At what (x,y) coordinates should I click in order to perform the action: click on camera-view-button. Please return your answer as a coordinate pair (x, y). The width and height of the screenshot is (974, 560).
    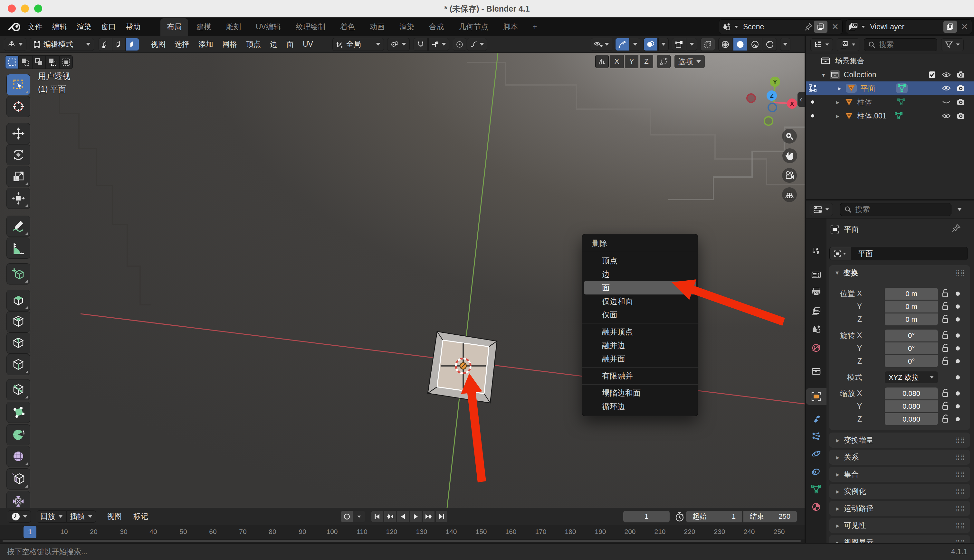
    Looking at the image, I should click on (790, 175).